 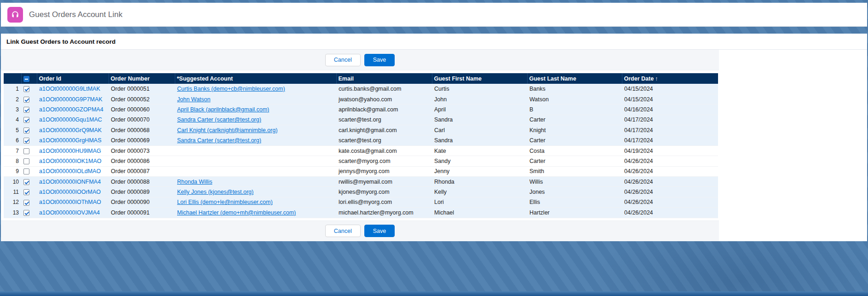 What do you see at coordinates (575, 130) in the screenshot?
I see `guest-last-name-cell: Knight` at bounding box center [575, 130].